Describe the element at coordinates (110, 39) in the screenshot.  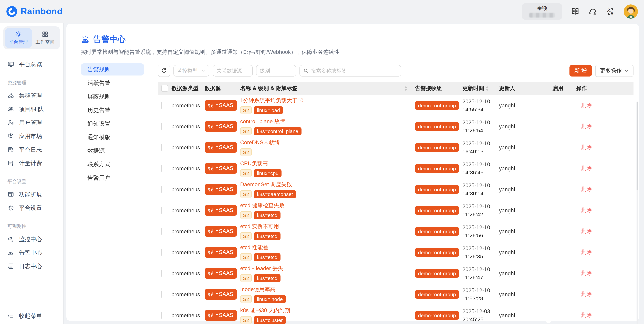
I see `page-title: 告警中心` at that location.